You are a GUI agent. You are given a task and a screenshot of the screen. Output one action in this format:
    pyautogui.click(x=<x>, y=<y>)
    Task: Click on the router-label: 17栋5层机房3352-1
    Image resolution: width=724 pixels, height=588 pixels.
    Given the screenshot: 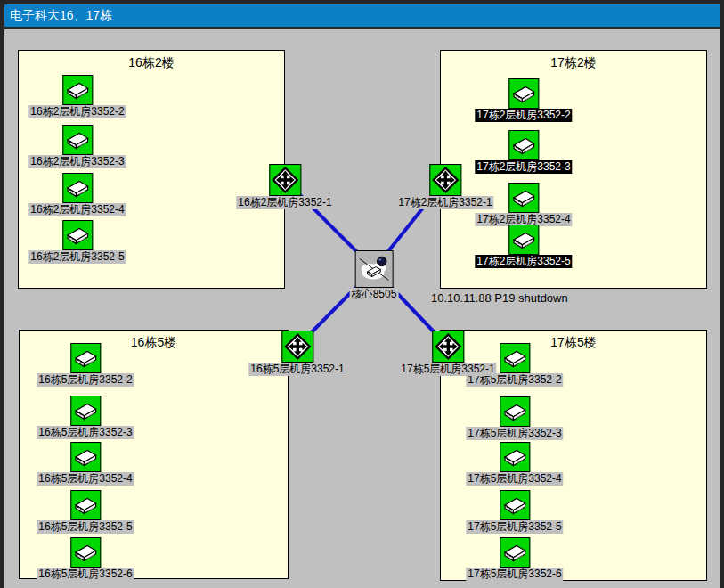 What is the action you would take?
    pyautogui.click(x=447, y=369)
    